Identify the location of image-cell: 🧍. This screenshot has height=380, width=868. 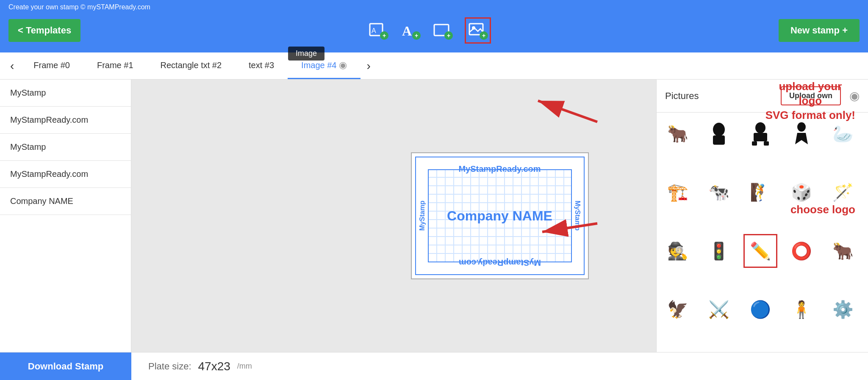
(801, 310).